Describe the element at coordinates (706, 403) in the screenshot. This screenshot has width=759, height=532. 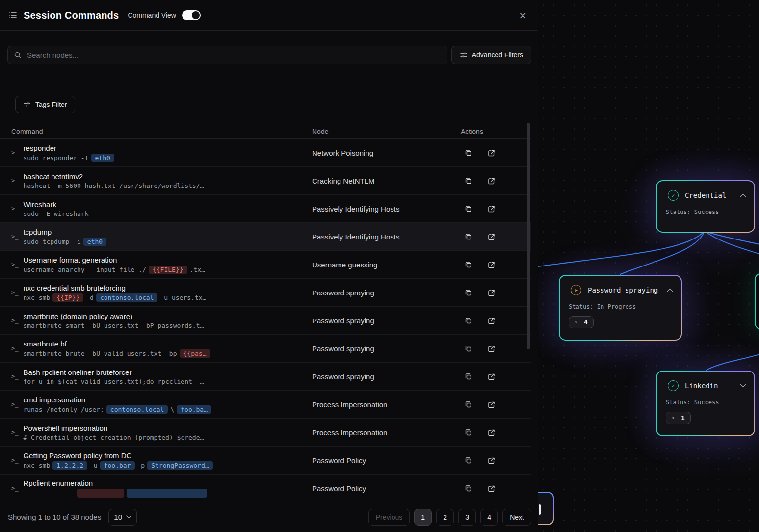
I see `graph-node-linkedin: ✓LinkedinStatus: Success>_1` at that location.